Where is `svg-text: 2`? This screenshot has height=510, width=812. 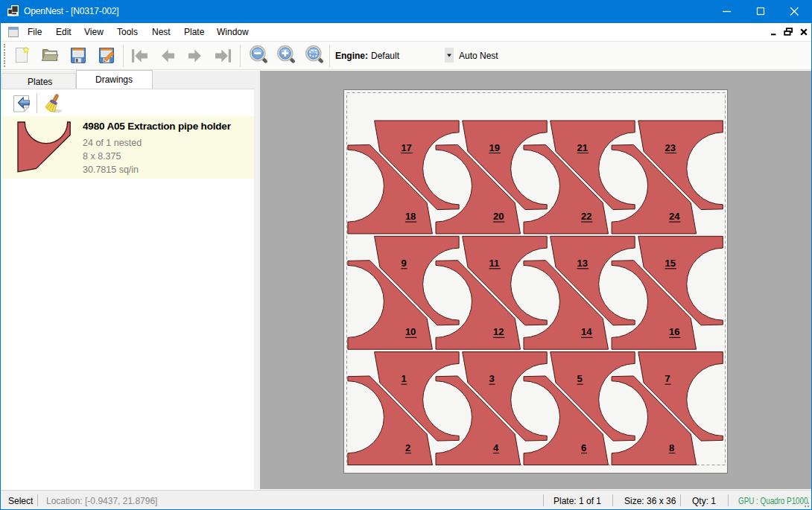
svg-text: 2 is located at coordinates (408, 448).